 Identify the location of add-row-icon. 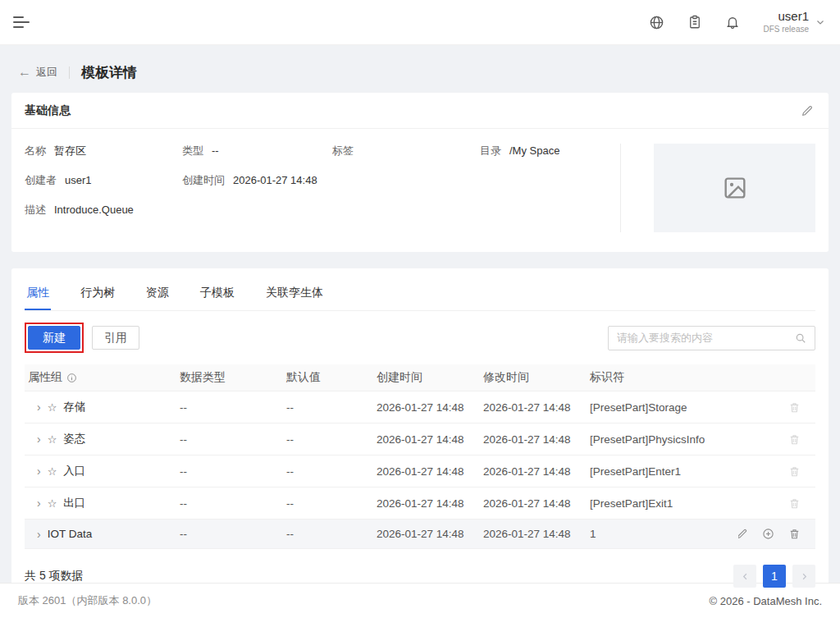
(768, 533).